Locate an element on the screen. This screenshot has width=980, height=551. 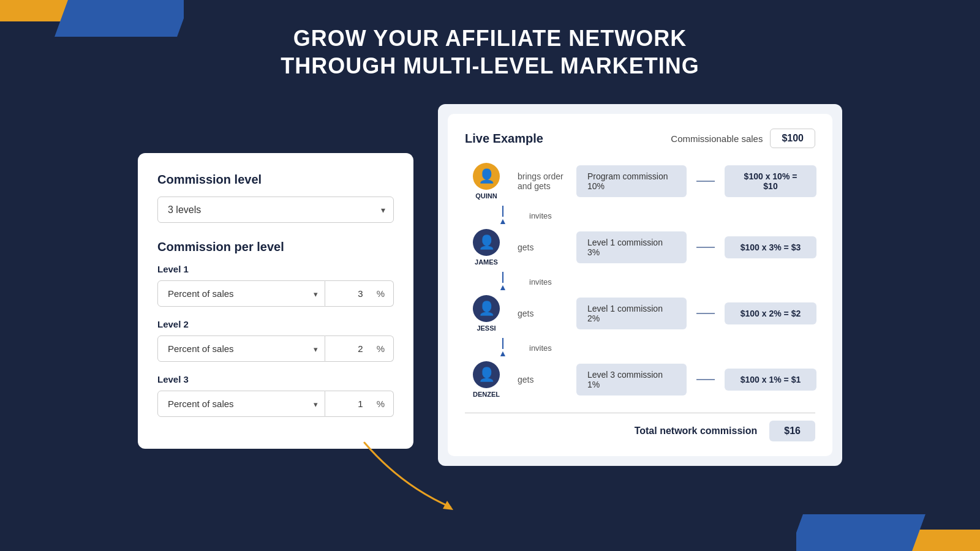
page-title: GROW YOUR AFFILIATE NETWORK THROUGH MULT… is located at coordinates (490, 52).